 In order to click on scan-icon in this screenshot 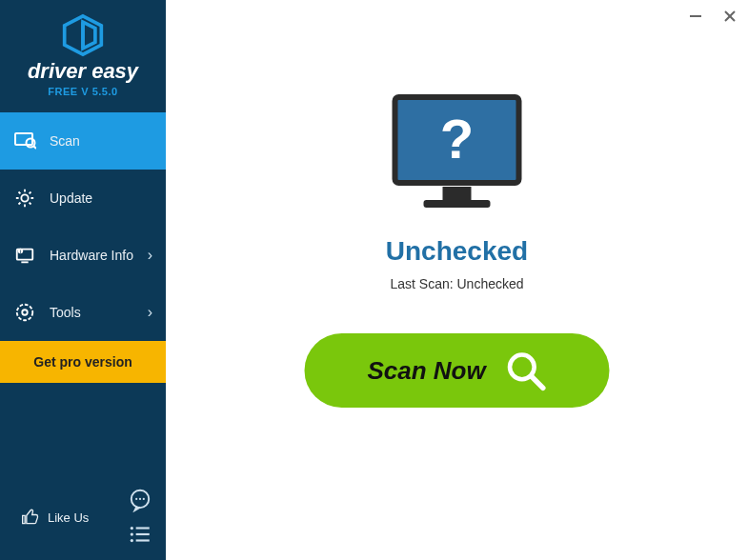, I will do `click(25, 141)`.